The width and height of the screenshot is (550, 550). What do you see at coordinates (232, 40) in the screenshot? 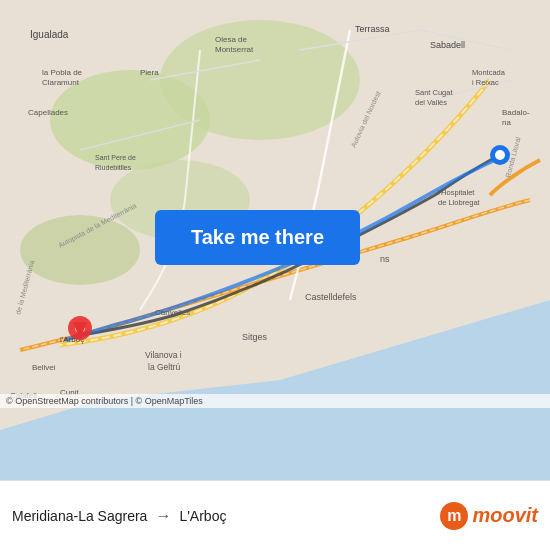
I see `svg-text: Olesa de` at bounding box center [232, 40].